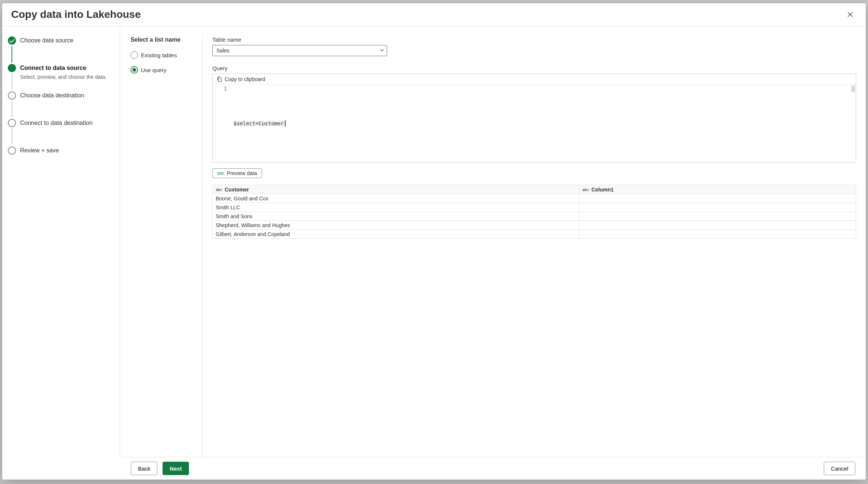 The height and width of the screenshot is (484, 868). What do you see at coordinates (534, 80) in the screenshot?
I see `copy-to-clipboard-button: Copy to clipboard` at bounding box center [534, 80].